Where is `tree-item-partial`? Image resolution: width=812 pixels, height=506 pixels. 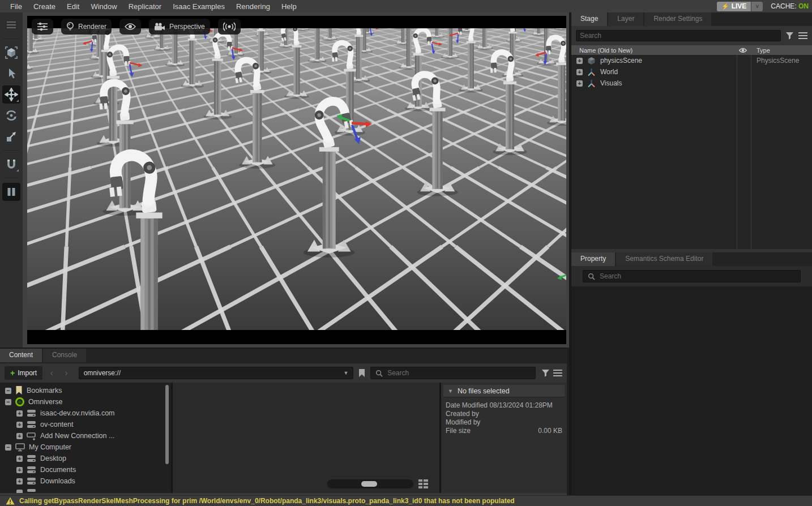 tree-item-partial is located at coordinates (86, 490).